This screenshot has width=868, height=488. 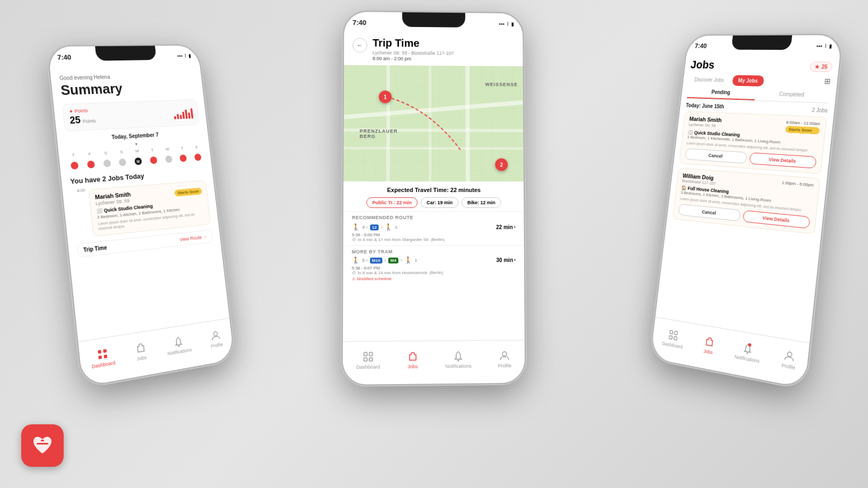 What do you see at coordinates (760, 81) in the screenshot?
I see `jobs-tab-toggle: Discover Jobs My Jobs ⊞` at bounding box center [760, 81].